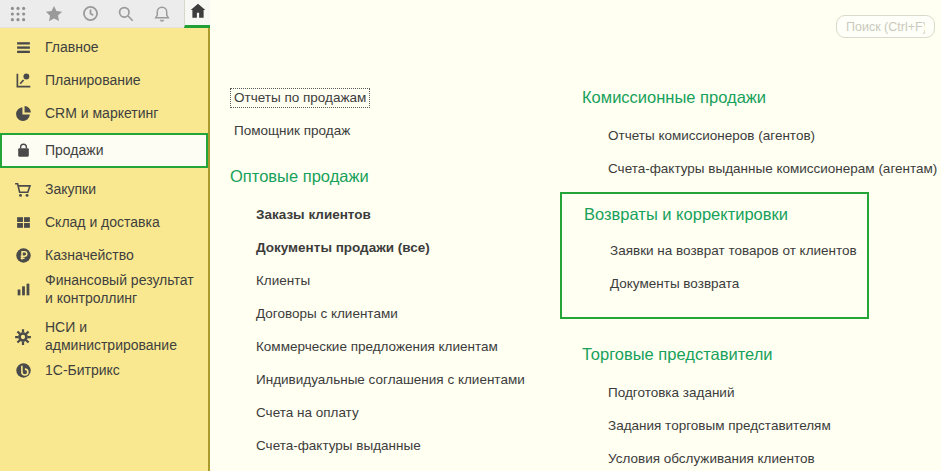 This screenshot has height=471, width=941. I want to click on gear-icon, so click(23, 337).